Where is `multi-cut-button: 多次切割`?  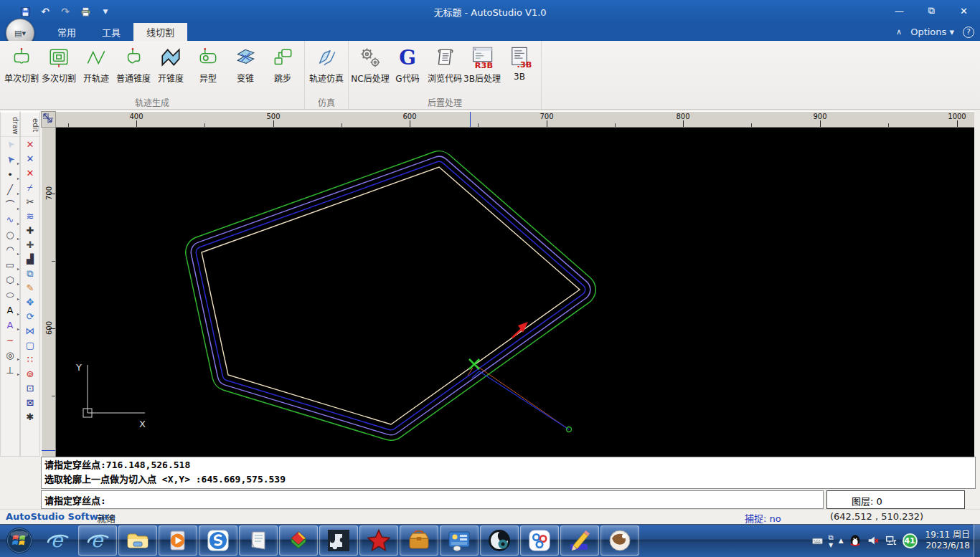 multi-cut-button: 多次切割 is located at coordinates (59, 64).